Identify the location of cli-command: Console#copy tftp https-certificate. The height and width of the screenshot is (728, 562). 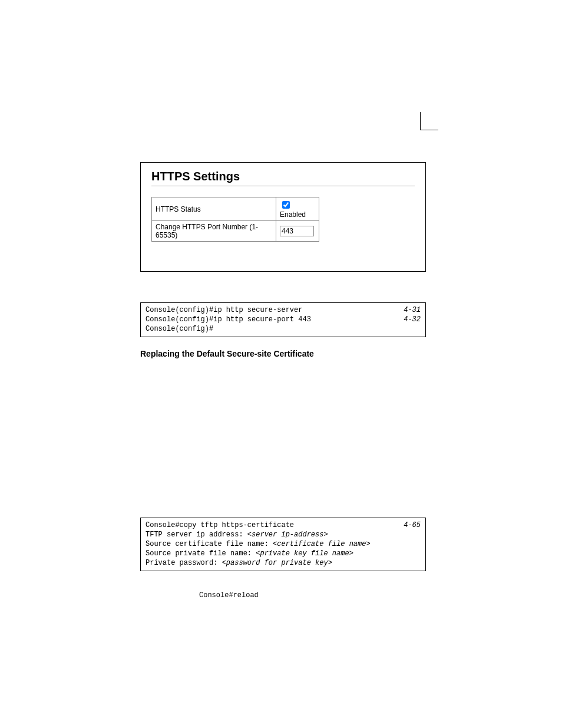
(220, 525).